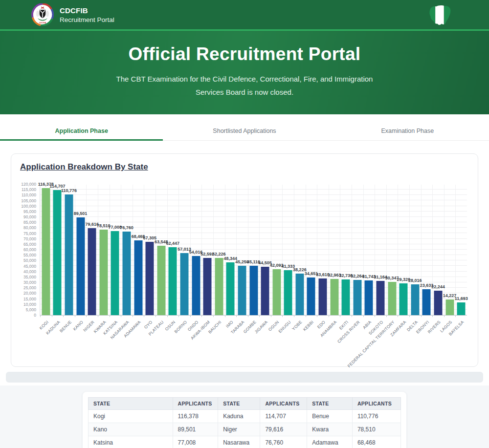  Describe the element at coordinates (30, 239) in the screenshot. I see `y-axis-tick-label: 70,000` at that location.